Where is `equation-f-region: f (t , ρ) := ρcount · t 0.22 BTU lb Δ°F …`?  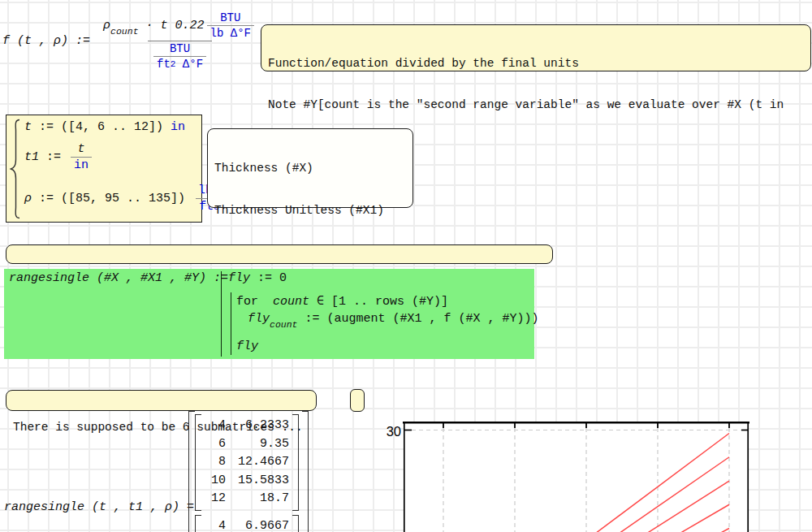 equation-f-region: f (t , ρ) := ρcount · t 0.22 BTU lb Δ°F … is located at coordinates (132, 41).